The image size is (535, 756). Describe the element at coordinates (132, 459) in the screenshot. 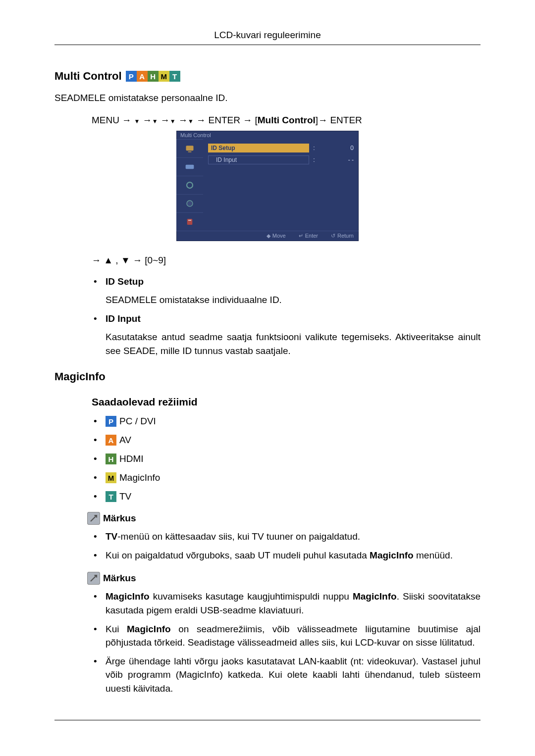

I see `mode-hdmi-label: HDMI` at that location.